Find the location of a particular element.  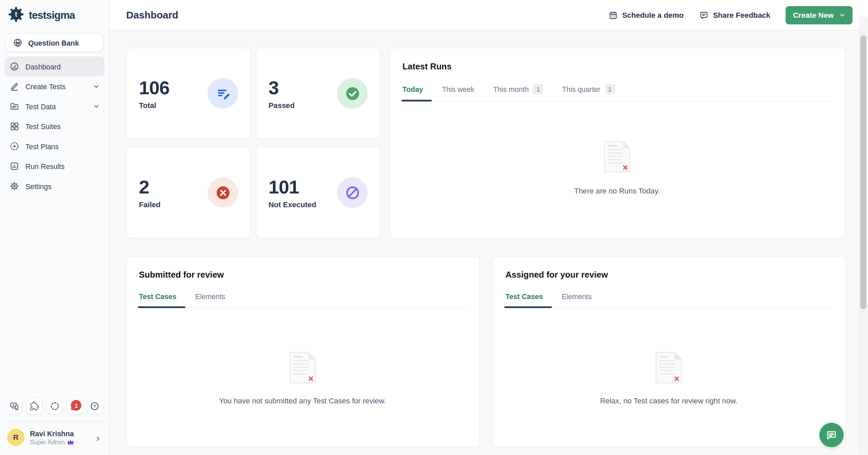

ban-icon is located at coordinates (352, 193).